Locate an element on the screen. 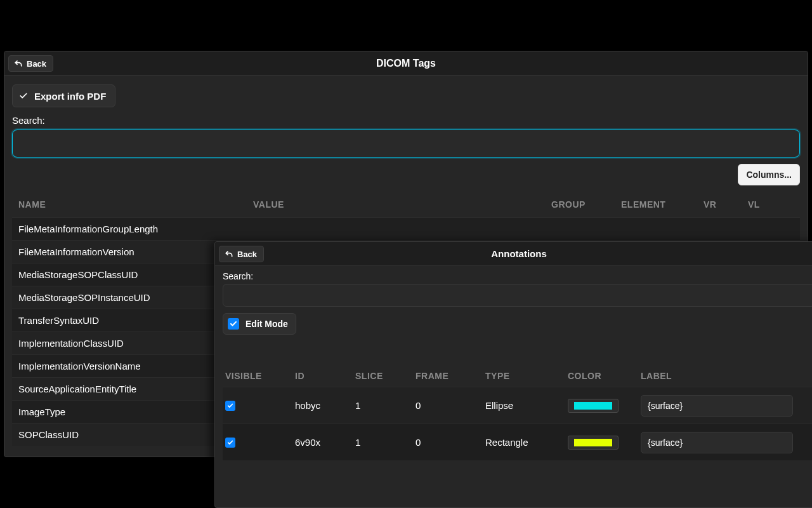 The height and width of the screenshot is (508, 812). dicom-titlebar: Back DICOM Tags is located at coordinates (406, 64).